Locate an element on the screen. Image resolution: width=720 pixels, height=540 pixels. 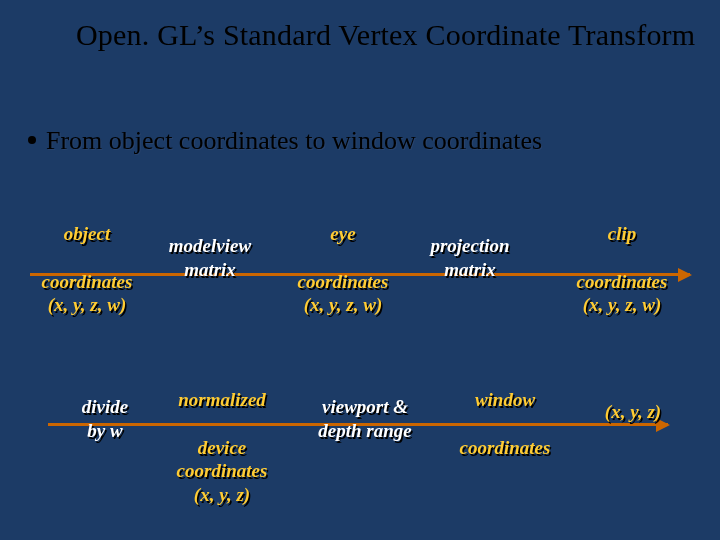
bullet-dot-icon is located at coordinates (32, 140).